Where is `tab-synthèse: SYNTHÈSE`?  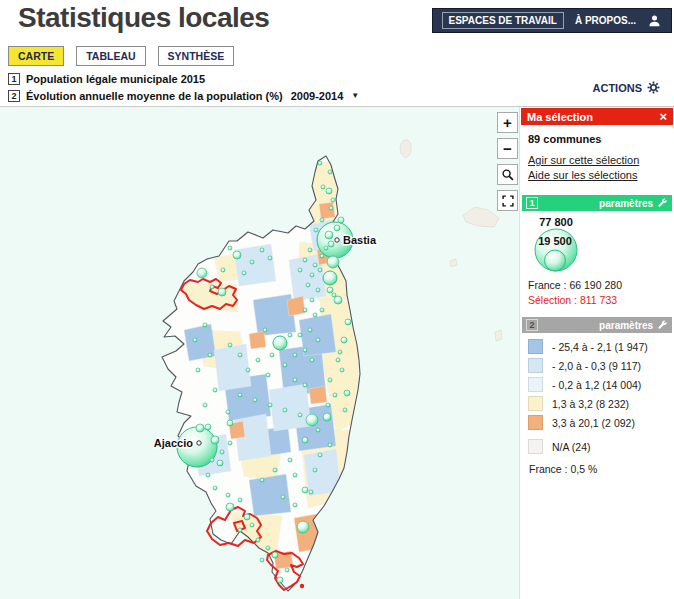 tab-synthèse: SYNTHÈSE is located at coordinates (196, 56).